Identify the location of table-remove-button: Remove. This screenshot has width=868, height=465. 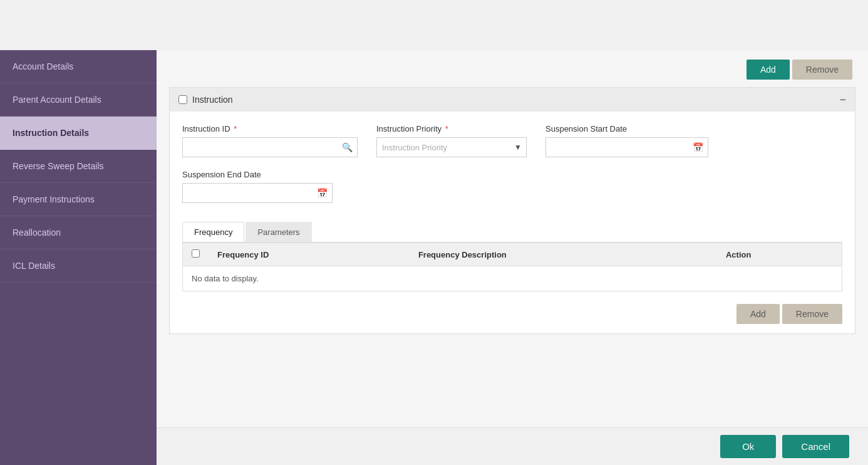
(812, 314).